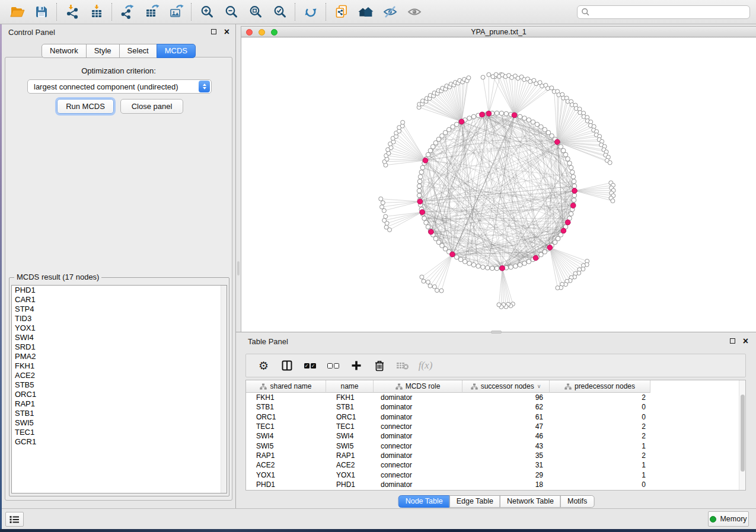  What do you see at coordinates (390, 12) in the screenshot?
I see `hide-selected-icon` at bounding box center [390, 12].